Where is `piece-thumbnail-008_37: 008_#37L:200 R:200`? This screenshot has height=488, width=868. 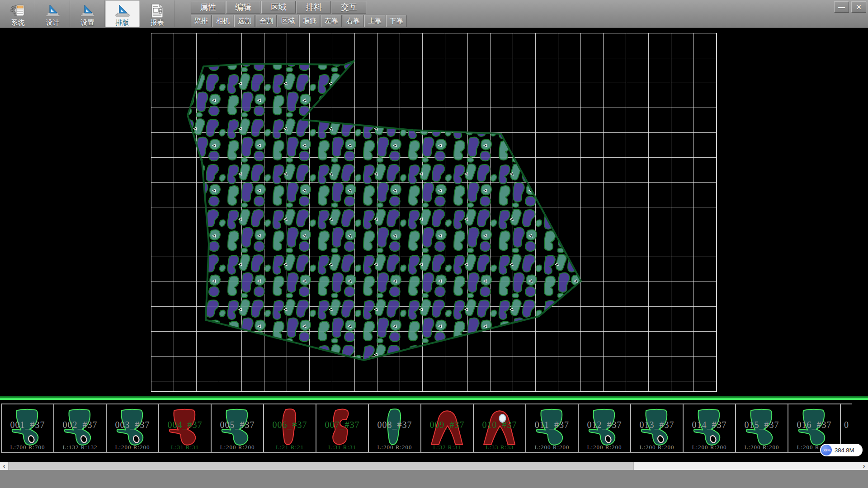 piece-thumbnail-008_37: 008_#37L:200 R:200 is located at coordinates (395, 428).